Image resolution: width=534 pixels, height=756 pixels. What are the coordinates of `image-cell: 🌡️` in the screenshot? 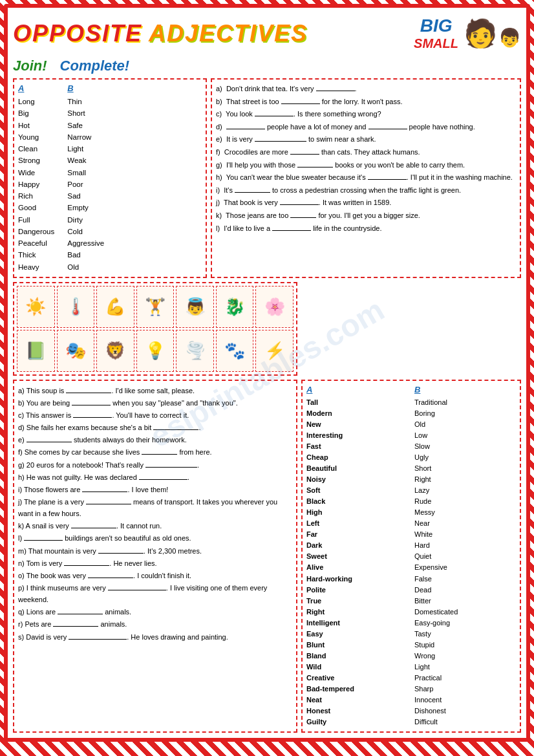 It's located at (76, 307).